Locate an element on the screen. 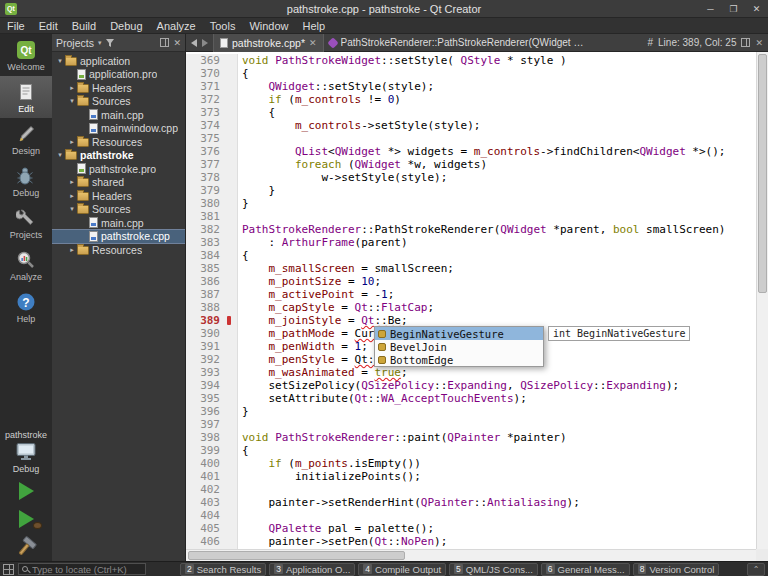  close-pane-icon: ✕ is located at coordinates (177, 43).